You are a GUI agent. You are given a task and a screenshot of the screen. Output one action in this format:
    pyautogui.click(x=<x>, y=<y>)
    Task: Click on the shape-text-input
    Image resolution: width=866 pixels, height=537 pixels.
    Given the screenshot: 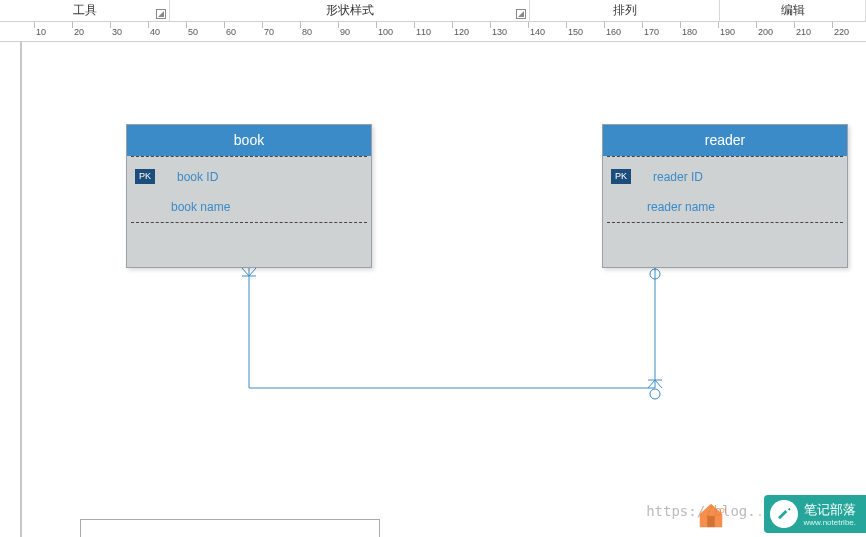 What is the action you would take?
    pyautogui.click(x=230, y=528)
    